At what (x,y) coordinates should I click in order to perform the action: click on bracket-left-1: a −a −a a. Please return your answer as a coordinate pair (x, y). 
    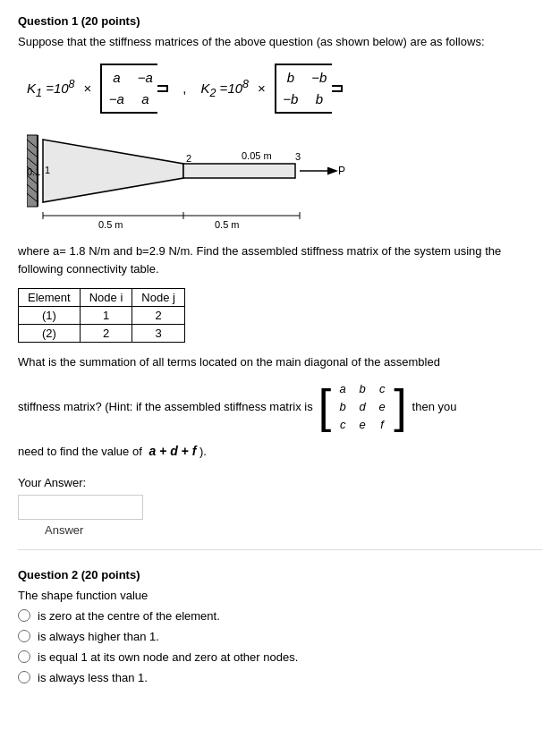
    Looking at the image, I should click on (129, 89).